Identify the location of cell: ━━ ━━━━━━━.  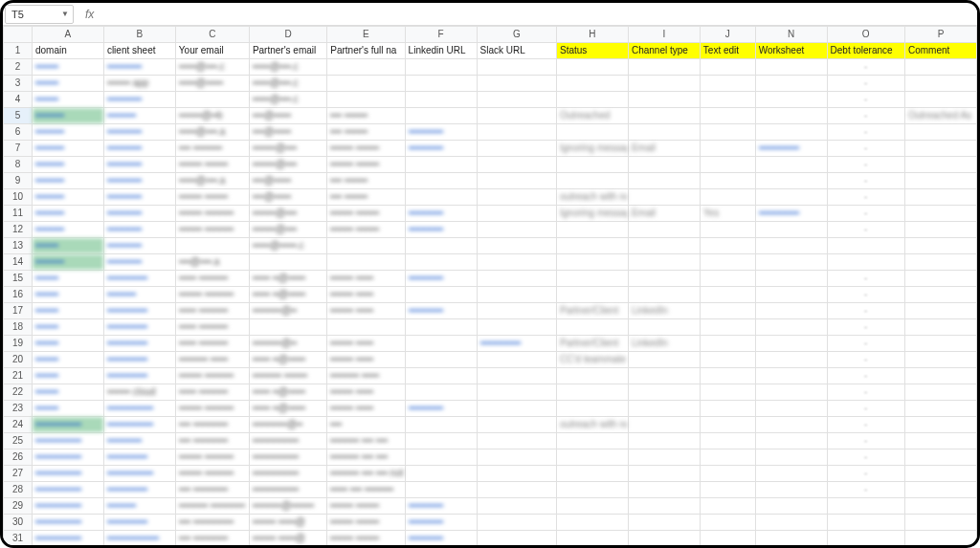
(212, 522).